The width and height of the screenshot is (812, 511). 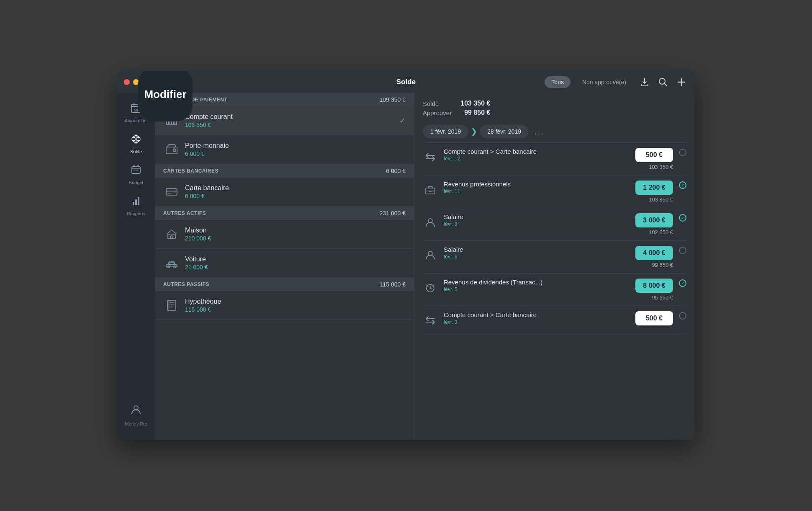 What do you see at coordinates (555, 225) in the screenshot?
I see `transaction-item-t3: Salaire févr. 8 3 000 € 102 650 € ✓` at bounding box center [555, 225].